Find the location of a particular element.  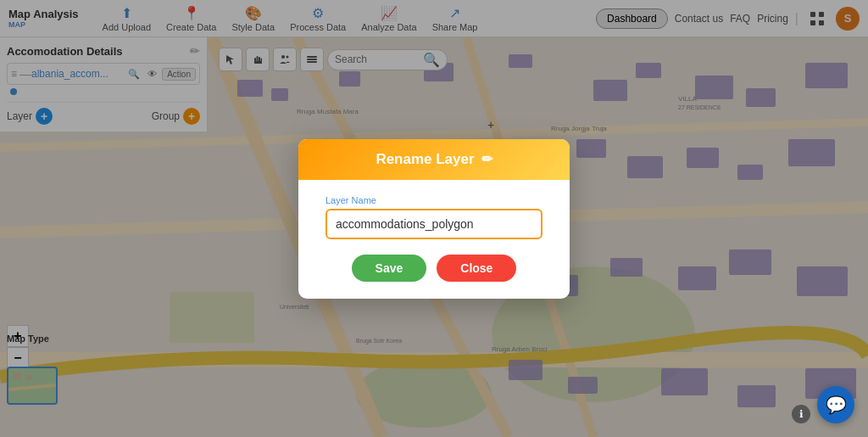

rename-layer-modal: Rename Layer ✏ Layer Name Save Close is located at coordinates (434, 219).